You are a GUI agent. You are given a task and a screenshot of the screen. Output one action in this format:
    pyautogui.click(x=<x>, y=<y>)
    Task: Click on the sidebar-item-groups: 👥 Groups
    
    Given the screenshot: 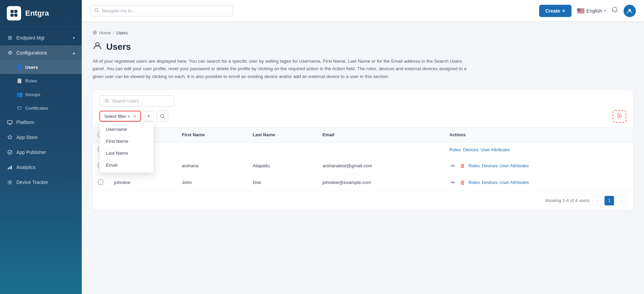 What is the action you would take?
    pyautogui.click(x=41, y=94)
    